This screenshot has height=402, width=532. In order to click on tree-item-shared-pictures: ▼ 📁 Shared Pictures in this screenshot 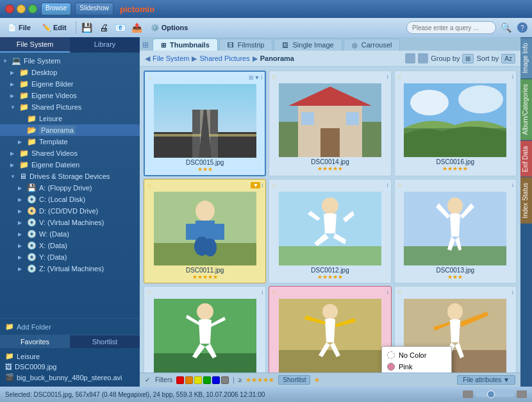, I will do `click(70, 107)`.